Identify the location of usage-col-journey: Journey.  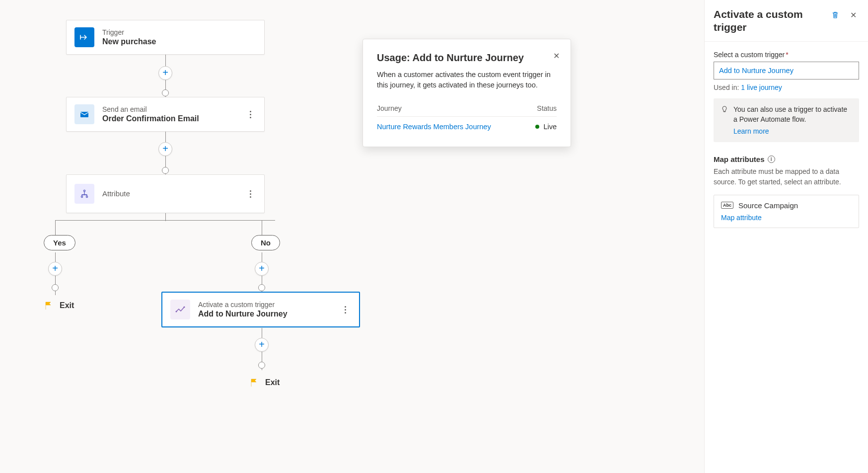
(389, 108).